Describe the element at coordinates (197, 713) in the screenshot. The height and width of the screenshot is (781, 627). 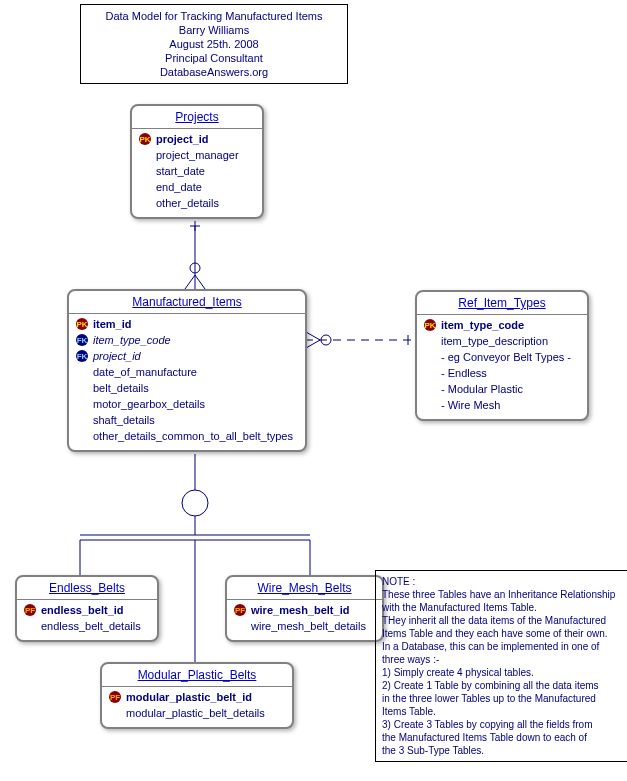
I see `field: modular_plastic_belt_details` at that location.